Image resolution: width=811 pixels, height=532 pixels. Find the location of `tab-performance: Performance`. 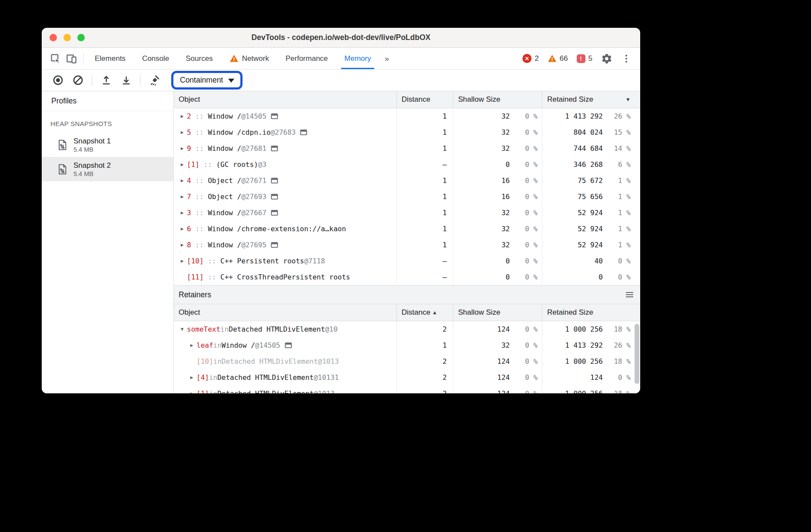

tab-performance: Performance is located at coordinates (307, 58).